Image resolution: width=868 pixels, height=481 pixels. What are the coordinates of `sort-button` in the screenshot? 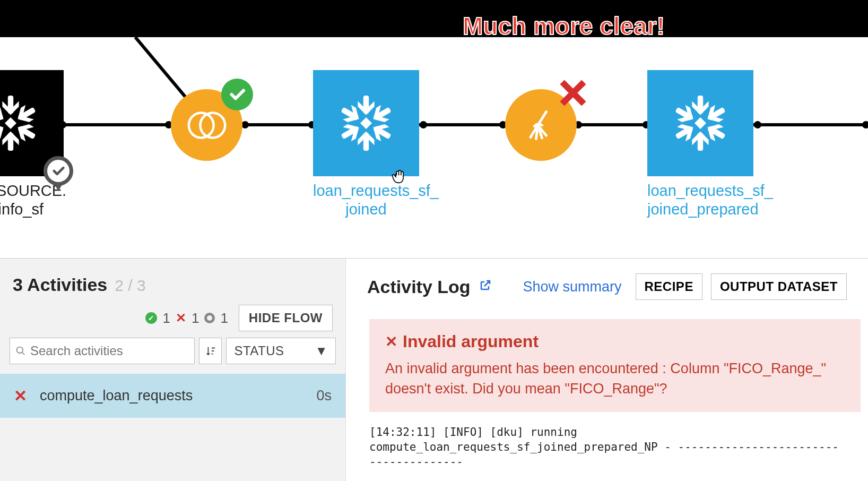 It's located at (210, 351).